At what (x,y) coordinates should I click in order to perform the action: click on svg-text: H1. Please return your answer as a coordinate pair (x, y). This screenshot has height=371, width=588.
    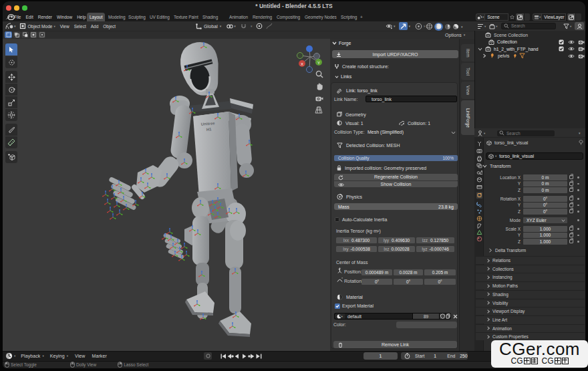
    Looking at the image, I should click on (210, 130).